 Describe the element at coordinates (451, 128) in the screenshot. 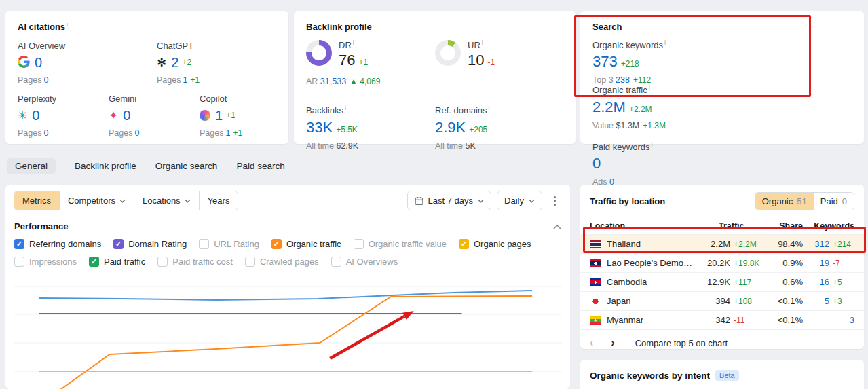

I see `ref-domains-value: 2.9K` at that location.